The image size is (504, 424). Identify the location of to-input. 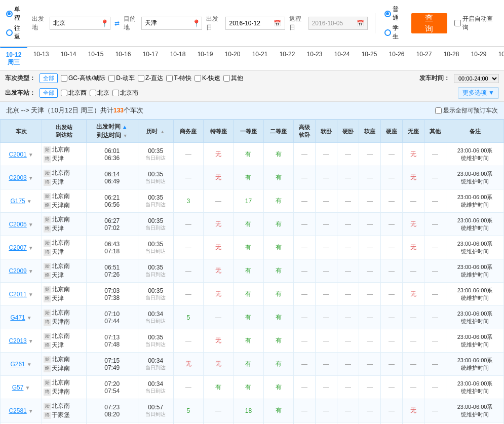
(168, 23).